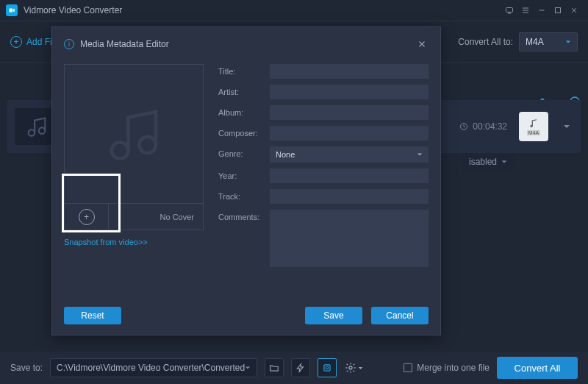  What do you see at coordinates (567, 127) in the screenshot?
I see `expand-row-icon` at bounding box center [567, 127].